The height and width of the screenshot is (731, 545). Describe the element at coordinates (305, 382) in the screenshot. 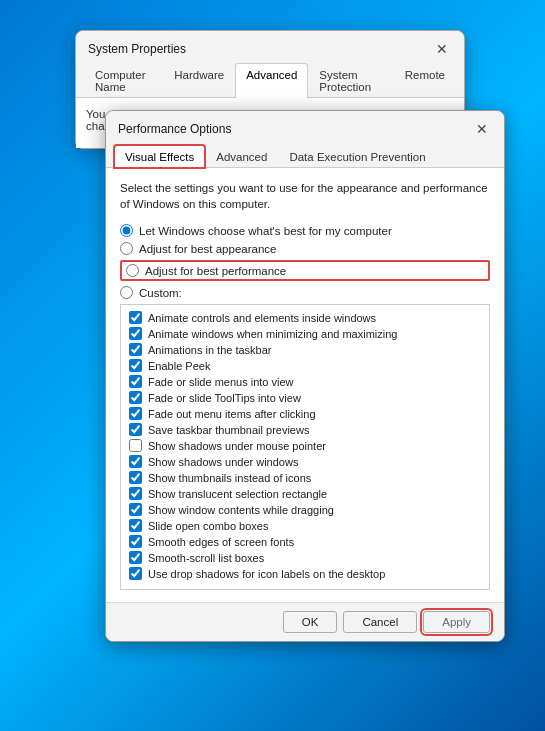

I see `checkbox-item: Fade or slide menus into view` at that location.